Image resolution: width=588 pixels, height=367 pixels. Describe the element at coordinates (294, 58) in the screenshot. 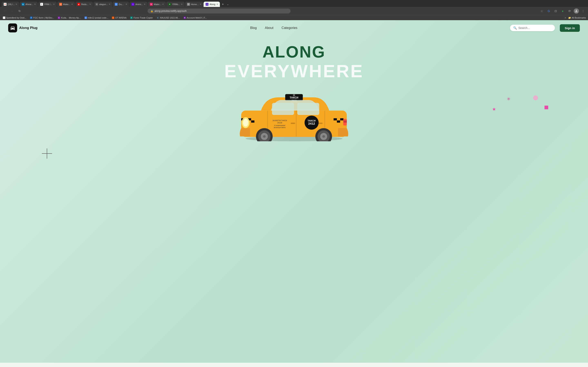

I see `hero-section: ALONG EVERYWHERE` at that location.